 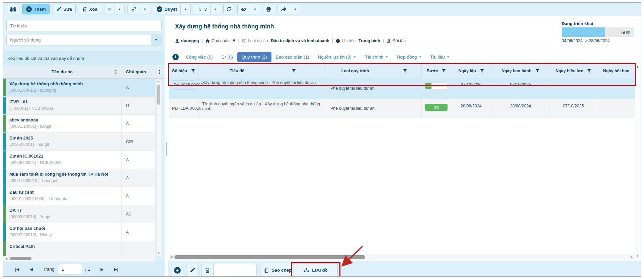 What do you see at coordinates (208, 270) in the screenshot?
I see `trash-icon` at bounding box center [208, 270].